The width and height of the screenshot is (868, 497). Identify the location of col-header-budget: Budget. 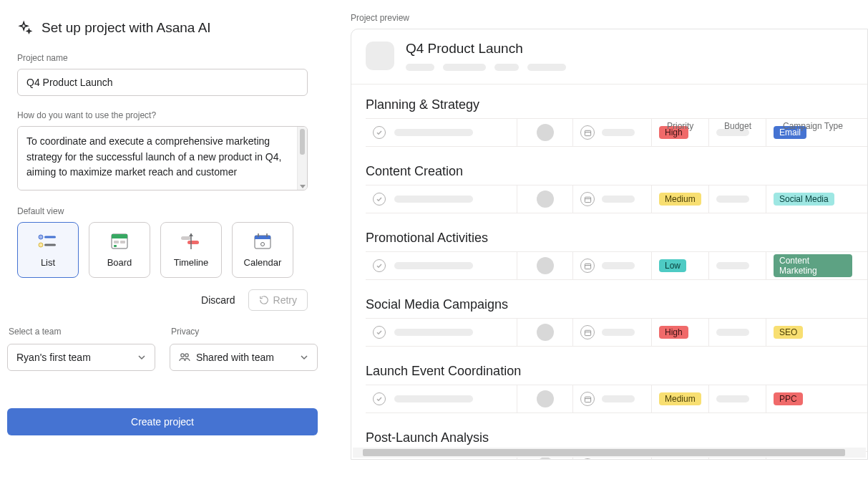
(753, 126).